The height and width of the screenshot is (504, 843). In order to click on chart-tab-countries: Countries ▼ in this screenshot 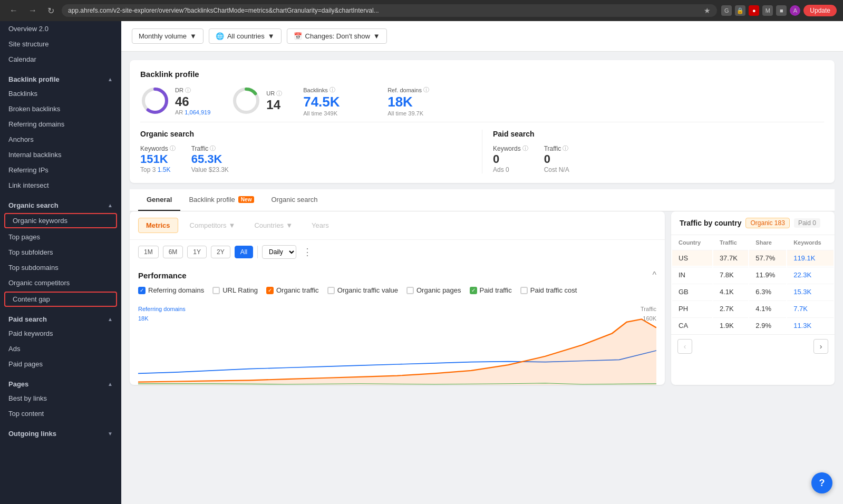, I will do `click(273, 226)`.